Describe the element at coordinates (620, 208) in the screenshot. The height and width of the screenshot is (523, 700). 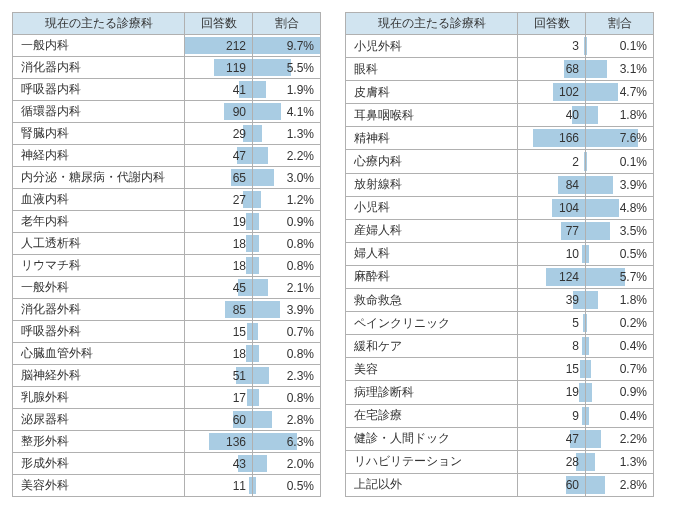
I see `cell-pct: 4.8%` at that location.